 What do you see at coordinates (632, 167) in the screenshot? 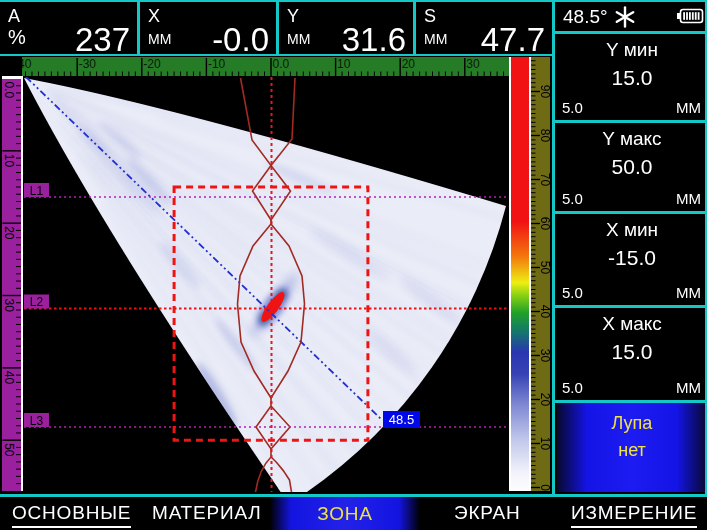
I see `param-value: 50.0` at bounding box center [632, 167].